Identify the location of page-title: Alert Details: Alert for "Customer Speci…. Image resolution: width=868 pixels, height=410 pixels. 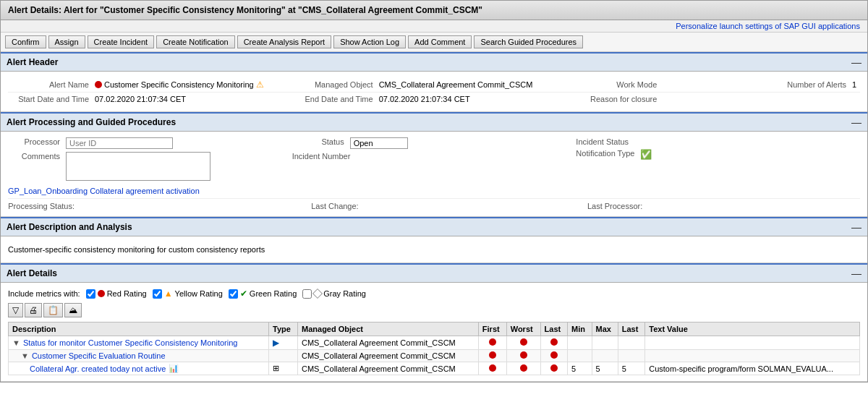
(245, 10).